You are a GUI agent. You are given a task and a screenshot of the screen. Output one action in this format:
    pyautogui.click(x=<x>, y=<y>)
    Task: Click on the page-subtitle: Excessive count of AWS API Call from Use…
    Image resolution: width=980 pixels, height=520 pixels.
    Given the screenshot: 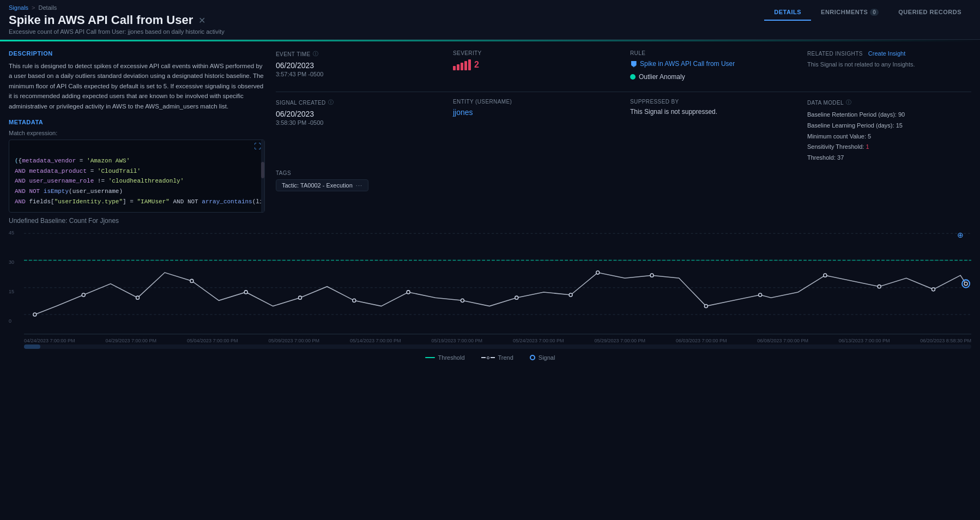 What is the action you would take?
    pyautogui.click(x=386, y=32)
    